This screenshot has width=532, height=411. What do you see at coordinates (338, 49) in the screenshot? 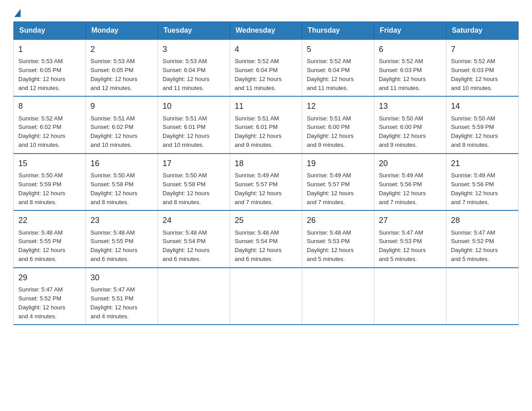
I see `day-number: 5` at bounding box center [338, 49].